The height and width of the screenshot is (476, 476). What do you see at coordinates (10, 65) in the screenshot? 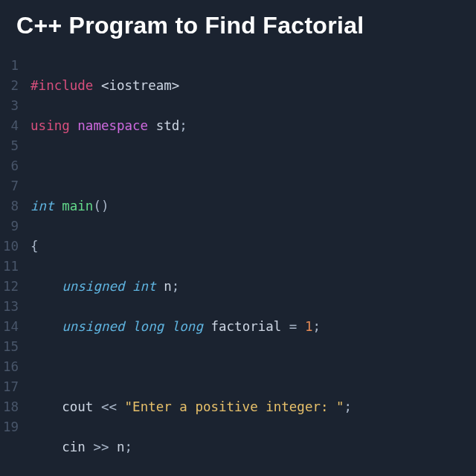
I see `line-number: 1` at bounding box center [10, 65].